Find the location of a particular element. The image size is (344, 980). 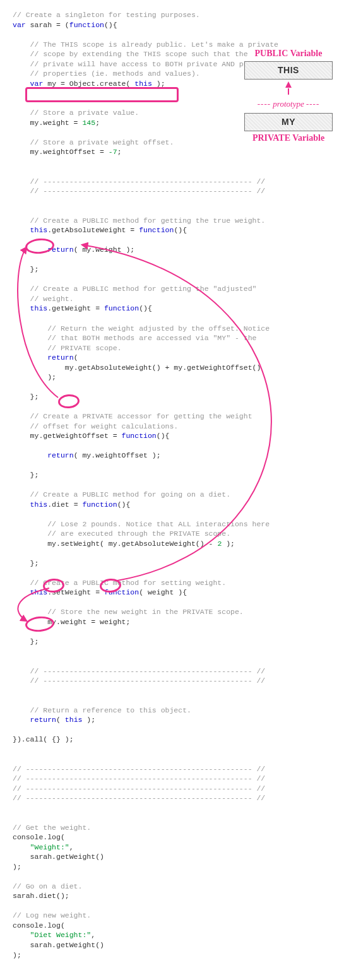

public-variable-label: PUBLIC Variable is located at coordinates (288, 54).